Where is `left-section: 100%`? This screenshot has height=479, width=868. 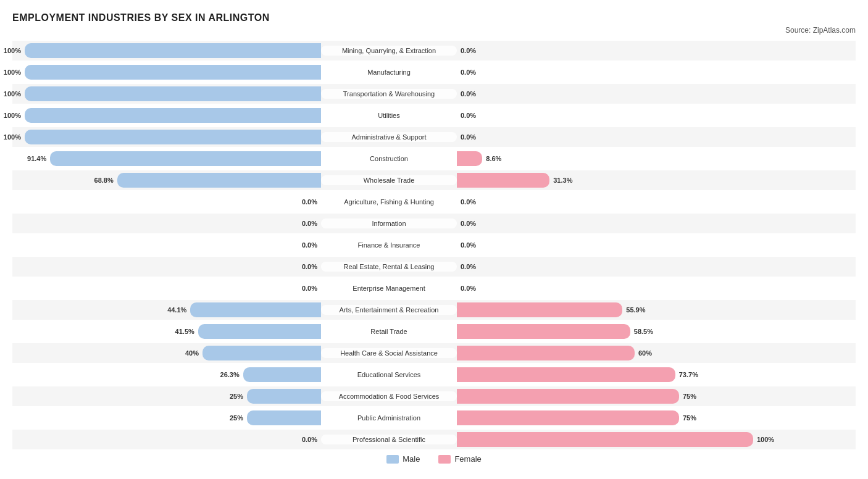 left-section: 100% is located at coordinates (167, 94).